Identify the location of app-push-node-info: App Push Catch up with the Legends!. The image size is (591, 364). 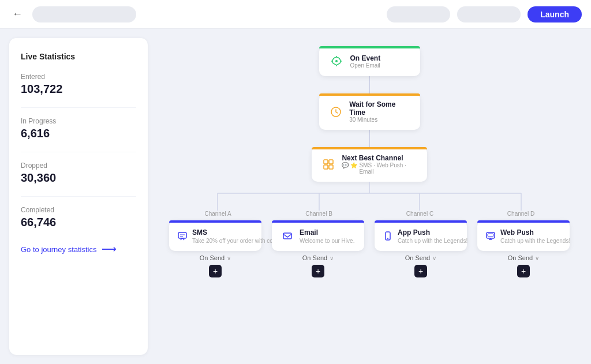
(433, 235).